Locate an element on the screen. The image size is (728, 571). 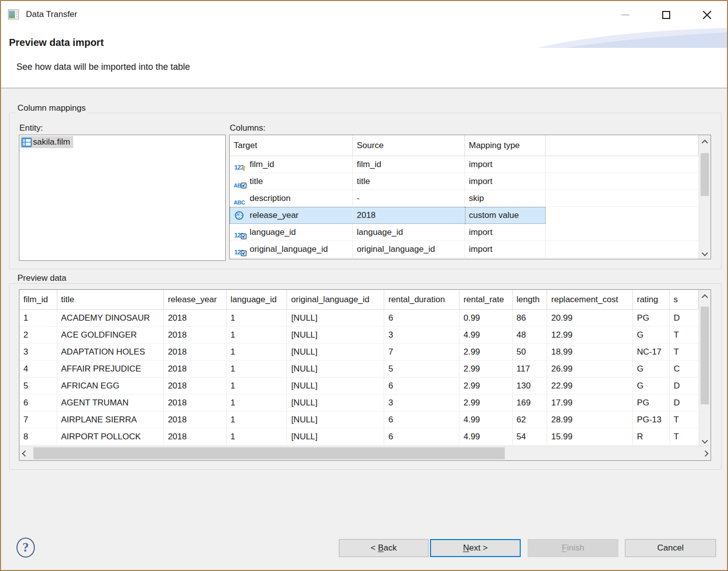
mapping-vertical-scrollbar is located at coordinates (705, 197).